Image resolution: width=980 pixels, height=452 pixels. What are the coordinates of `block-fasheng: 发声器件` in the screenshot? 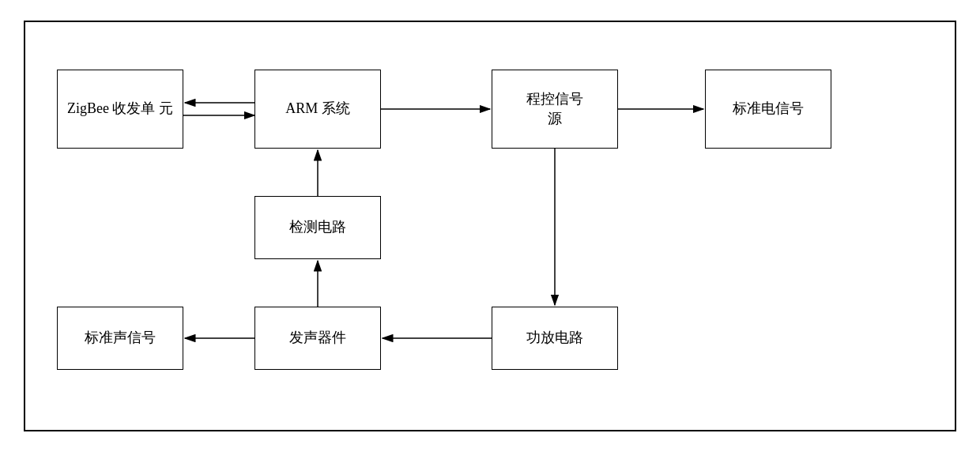 It's located at (318, 338).